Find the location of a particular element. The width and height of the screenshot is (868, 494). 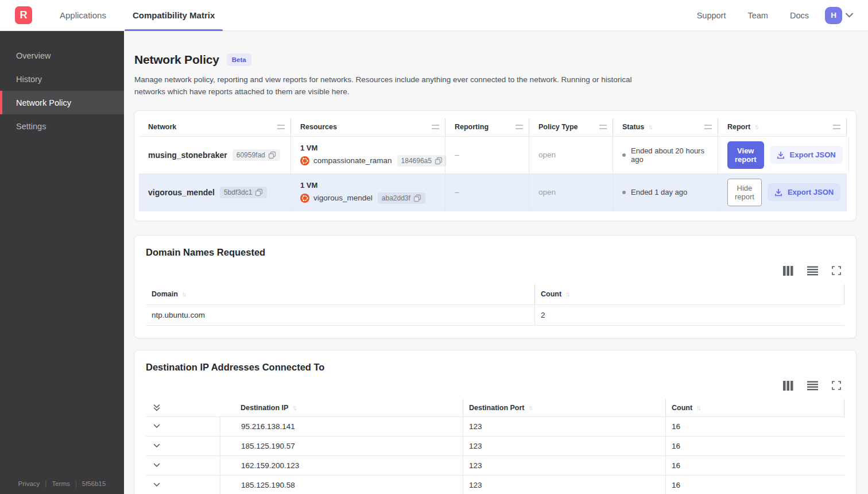

domain-cell: ntp.ubuntu.com is located at coordinates (340, 315).